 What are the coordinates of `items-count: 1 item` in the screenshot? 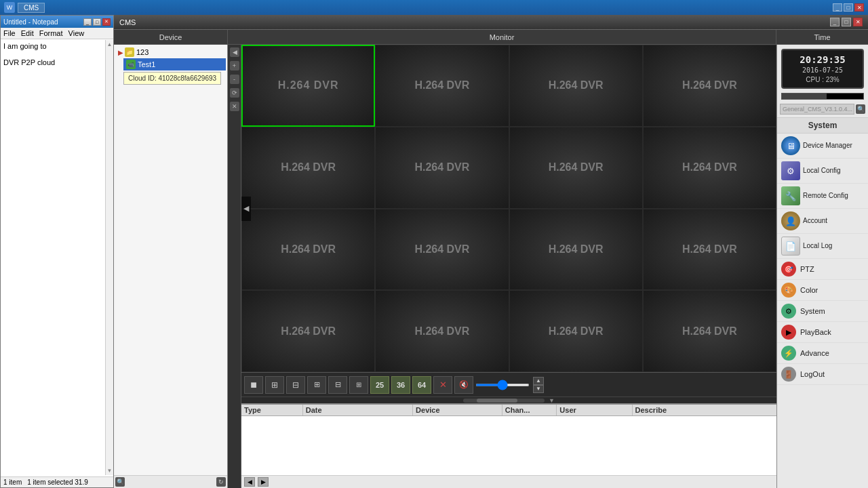 It's located at (12, 483).